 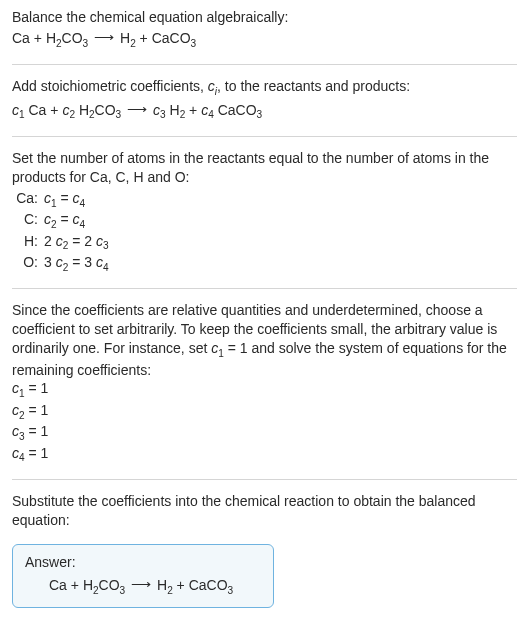 What do you see at coordinates (264, 264) in the screenshot?
I see `table-row: O: 3 c2 = 3 c4` at bounding box center [264, 264].